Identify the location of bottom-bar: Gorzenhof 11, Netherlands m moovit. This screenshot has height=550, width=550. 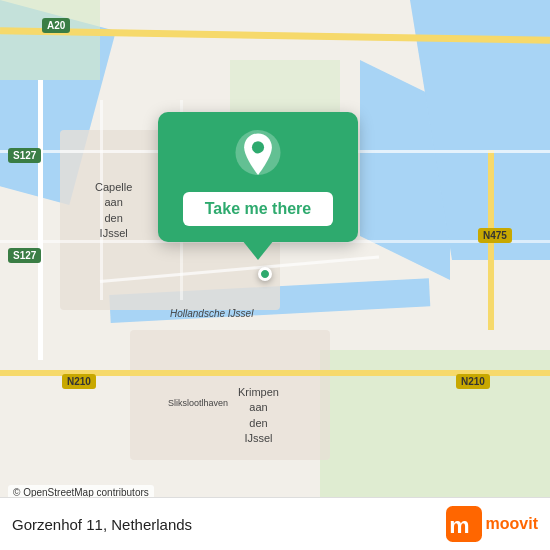
(275, 524).